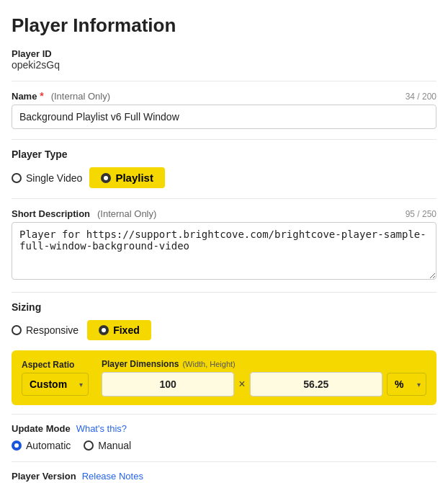 The image size is (448, 483). Describe the element at coordinates (48, 446) in the screenshot. I see `automatic-label: Automatic` at that location.